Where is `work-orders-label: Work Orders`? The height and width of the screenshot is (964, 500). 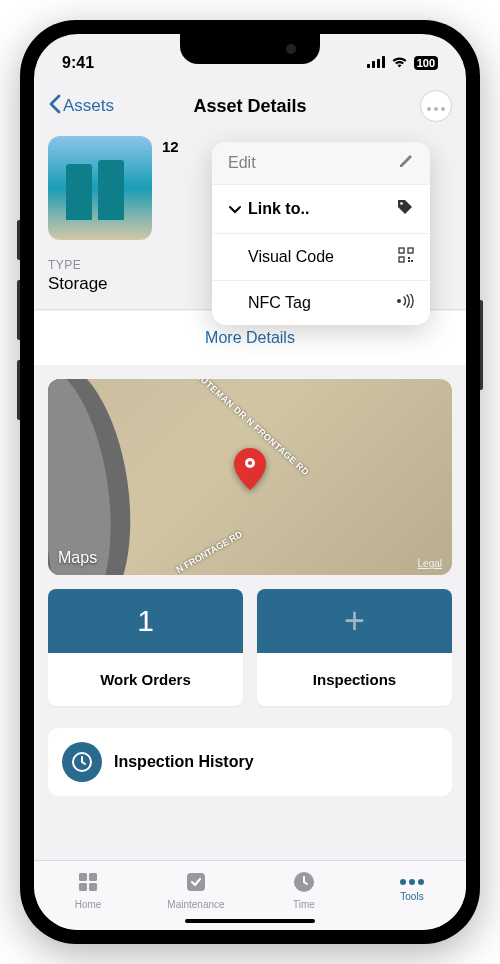
work-orders-label: Work Orders is located at coordinates (146, 680).